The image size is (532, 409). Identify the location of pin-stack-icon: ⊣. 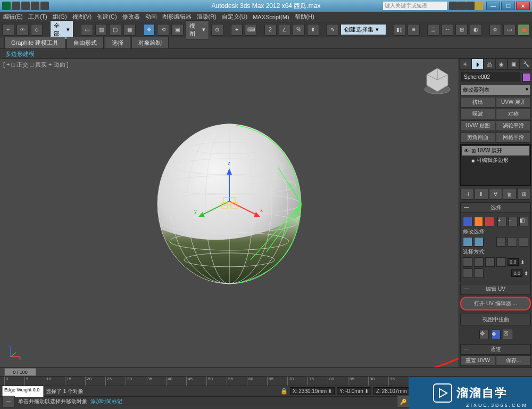
(467, 194).